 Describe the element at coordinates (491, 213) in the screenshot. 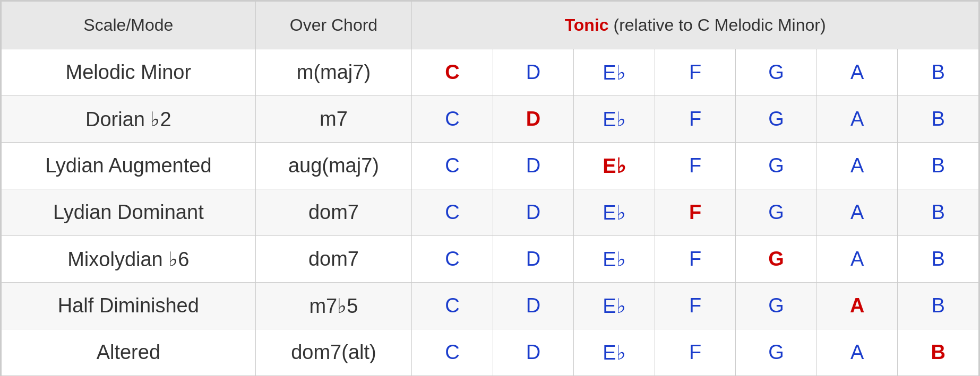

I see `table-row: Lydian Dominantdom7CDE♭FGAB` at that location.